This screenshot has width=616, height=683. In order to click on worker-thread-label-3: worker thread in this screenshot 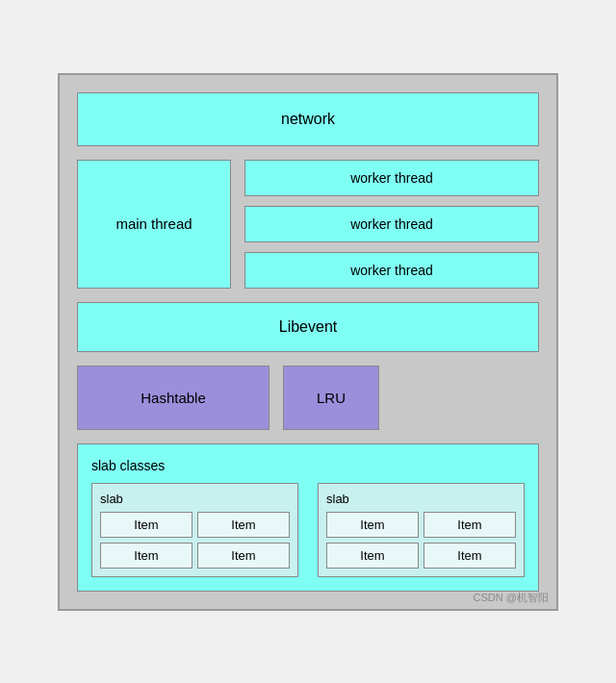, I will do `click(392, 270)`.